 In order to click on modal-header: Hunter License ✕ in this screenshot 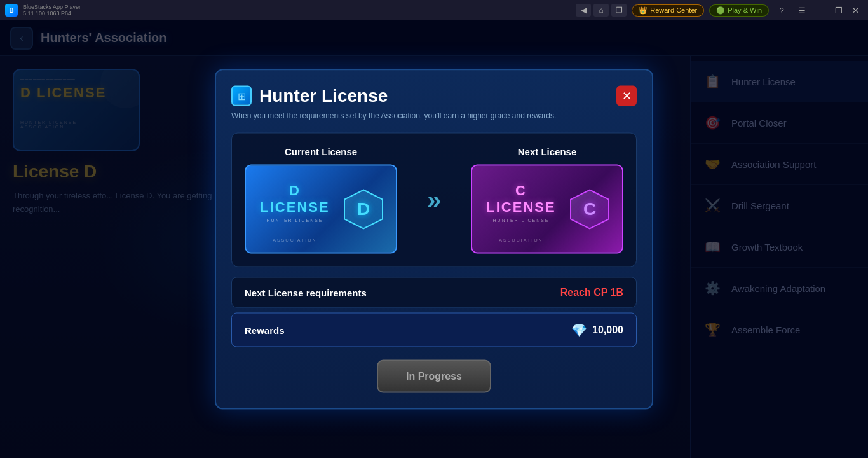, I will do `click(434, 96)`.